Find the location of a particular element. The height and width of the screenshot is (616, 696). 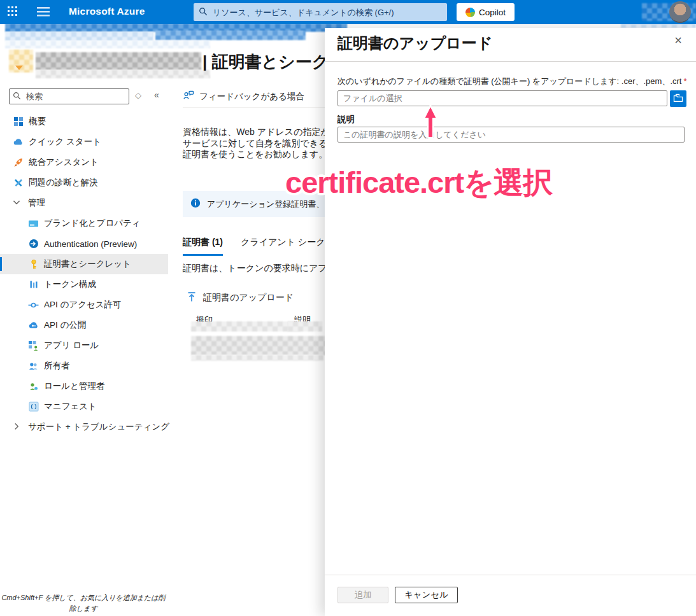

feedback-link: フィードバックがある場合 is located at coordinates (243, 97).